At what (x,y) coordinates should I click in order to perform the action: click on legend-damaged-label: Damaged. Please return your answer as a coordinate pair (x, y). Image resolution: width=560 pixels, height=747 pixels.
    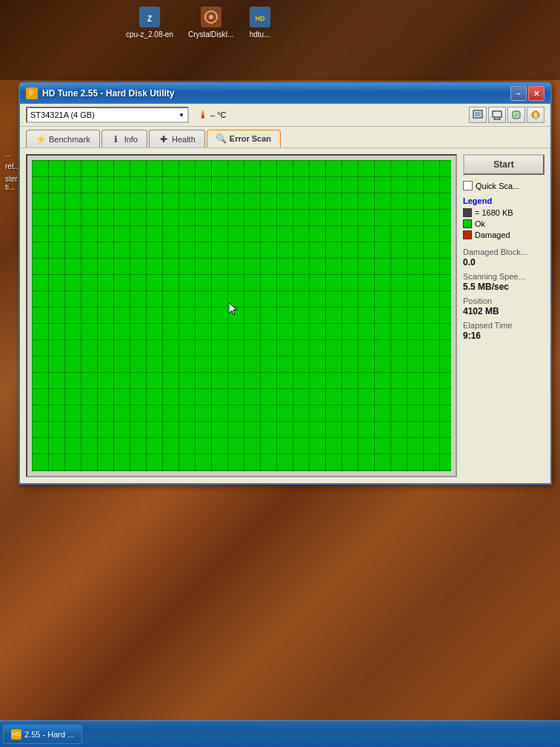
    Looking at the image, I should click on (493, 235).